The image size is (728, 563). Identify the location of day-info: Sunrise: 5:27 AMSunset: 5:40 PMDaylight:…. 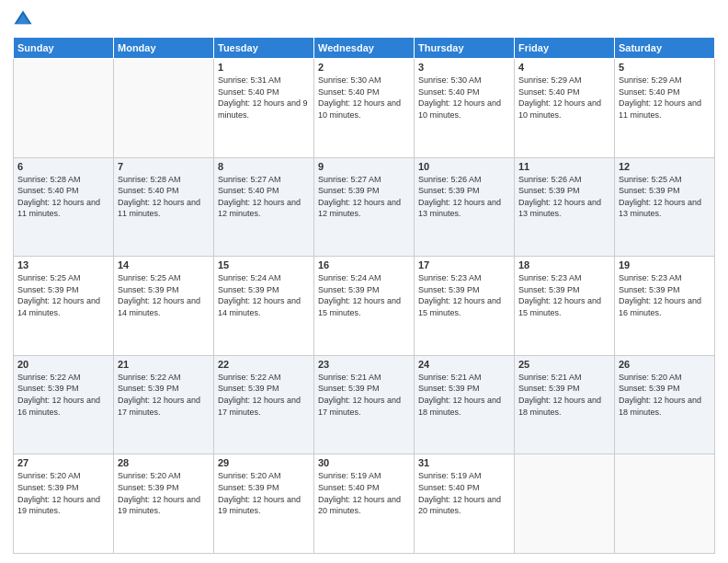
(259, 197).